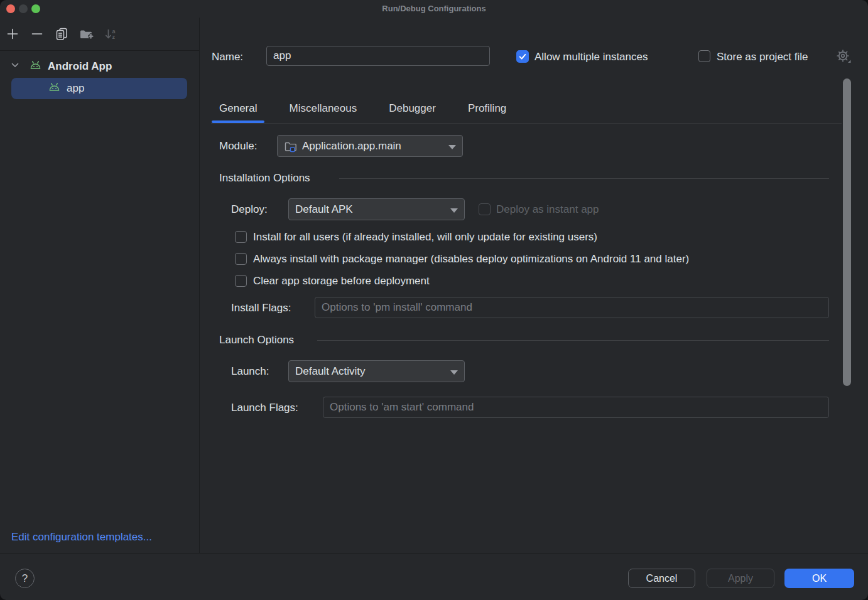 The height and width of the screenshot is (600, 868). Describe the element at coordinates (265, 408) in the screenshot. I see `launch-flags-label: Launch Flags:` at that location.